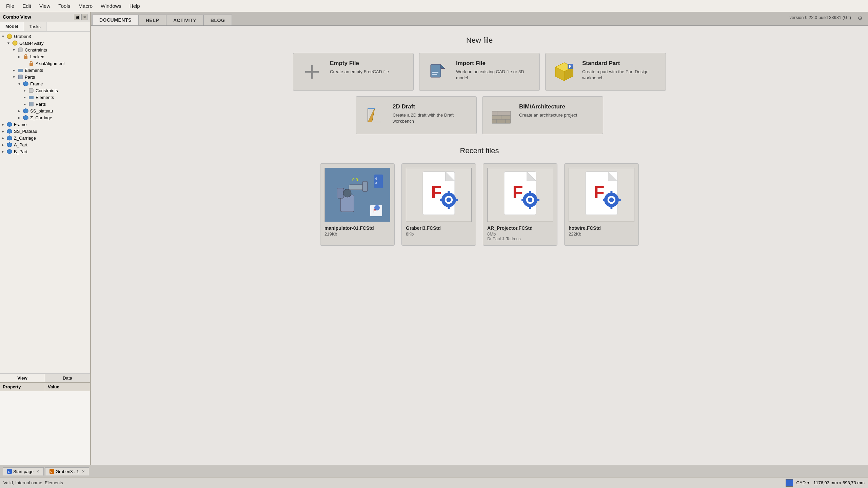 The height and width of the screenshot is (488, 868). Describe the element at coordinates (45, 63) in the screenshot. I see `tree-item-axial-alignment: AxialAlignment` at that location.